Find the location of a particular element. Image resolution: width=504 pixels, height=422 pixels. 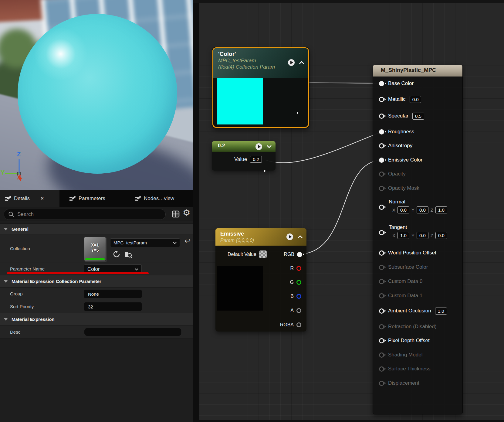

color-node-header: 'Color' MPC_testParam (float4) Collectio… is located at coordinates (261, 63).